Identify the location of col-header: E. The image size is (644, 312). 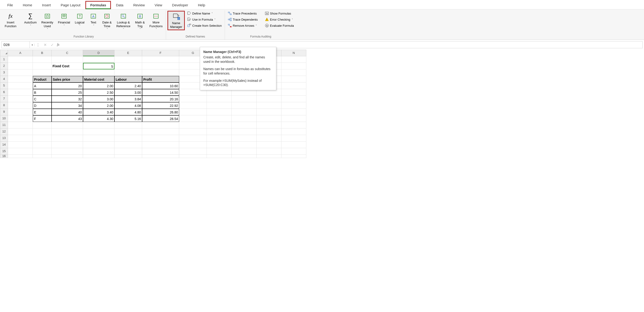
(128, 53).